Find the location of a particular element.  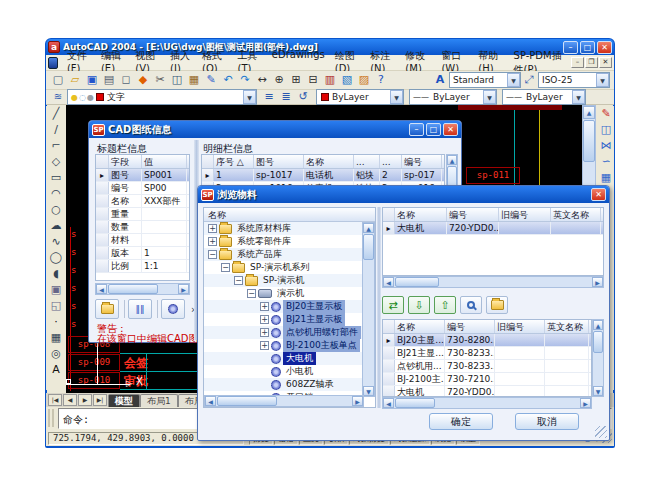

mirror-icon: ⋈ is located at coordinates (606, 146).